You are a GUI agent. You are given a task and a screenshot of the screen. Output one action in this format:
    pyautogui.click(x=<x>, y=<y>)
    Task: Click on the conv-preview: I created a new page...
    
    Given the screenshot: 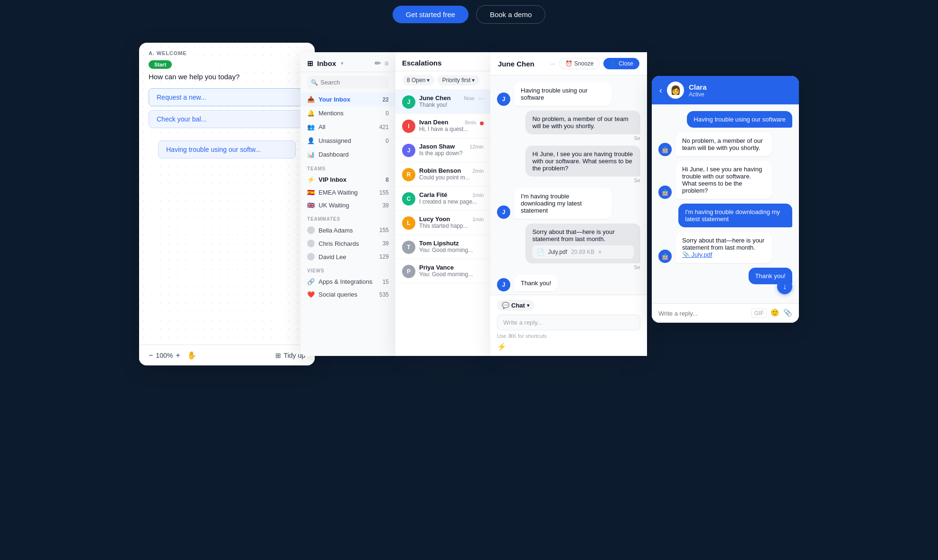 What is the action you would take?
    pyautogui.click(x=451, y=202)
    